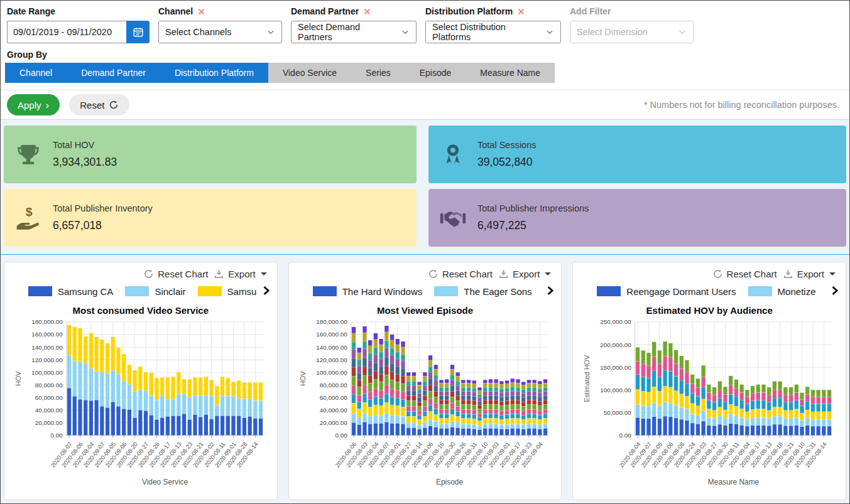  I want to click on stacked-bar-chart: 0.0050,000.00100,000.00150,000.00200,000…, so click(709, 403).